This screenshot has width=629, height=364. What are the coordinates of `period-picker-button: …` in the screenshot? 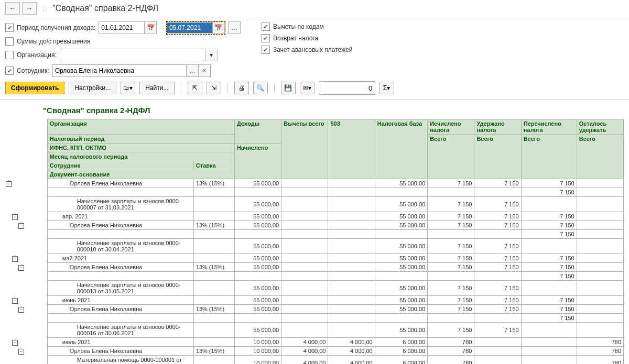 It's located at (234, 28).